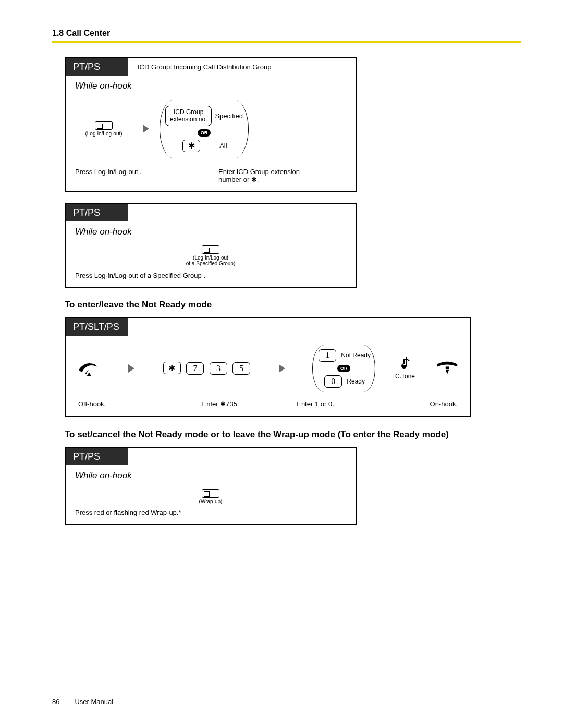 The width and height of the screenshot is (563, 728). What do you see at coordinates (89, 368) in the screenshot?
I see `offhook-icon` at bounding box center [89, 368].